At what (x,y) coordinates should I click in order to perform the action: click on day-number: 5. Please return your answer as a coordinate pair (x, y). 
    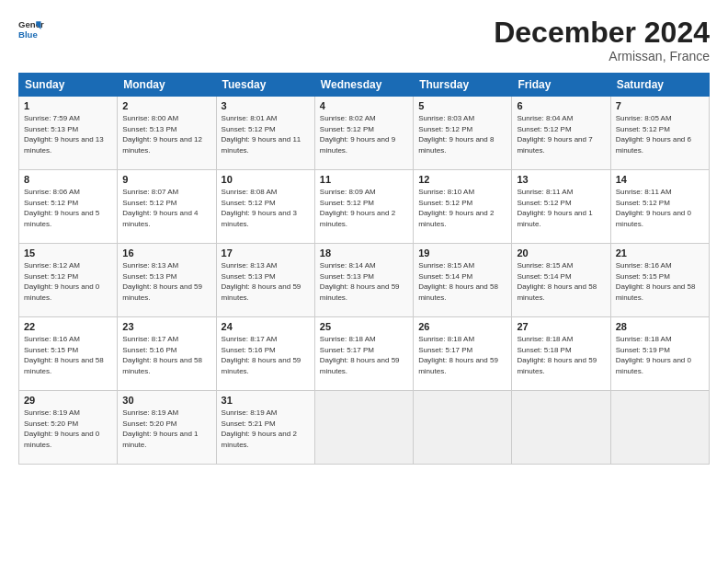
    Looking at the image, I should click on (462, 106).